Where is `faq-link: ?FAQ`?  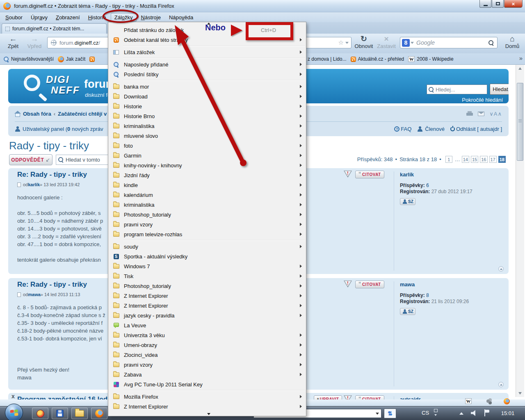
faq-link: ?FAQ is located at coordinates (403, 129).